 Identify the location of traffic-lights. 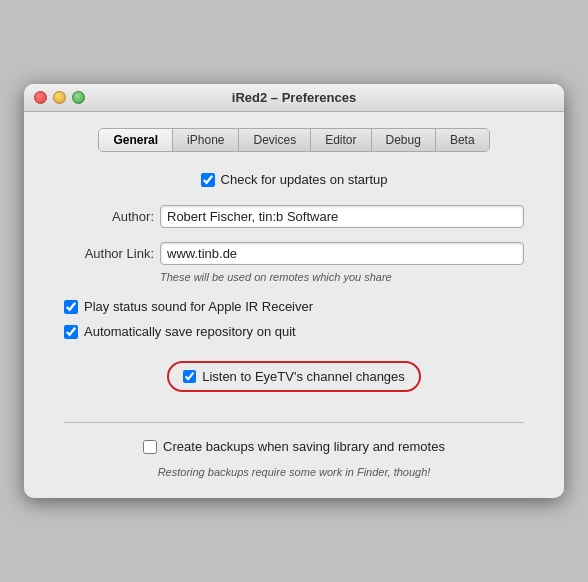
(60, 98).